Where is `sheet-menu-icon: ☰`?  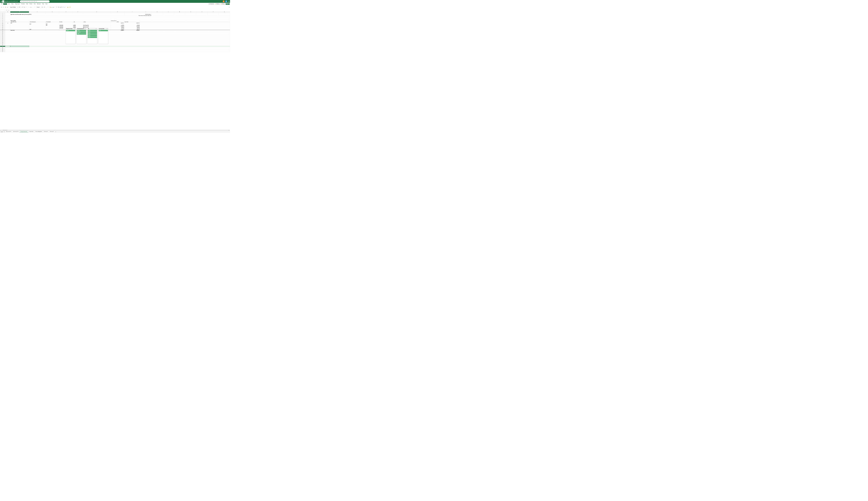 sheet-menu-icon: ☰ is located at coordinates (4, 131).